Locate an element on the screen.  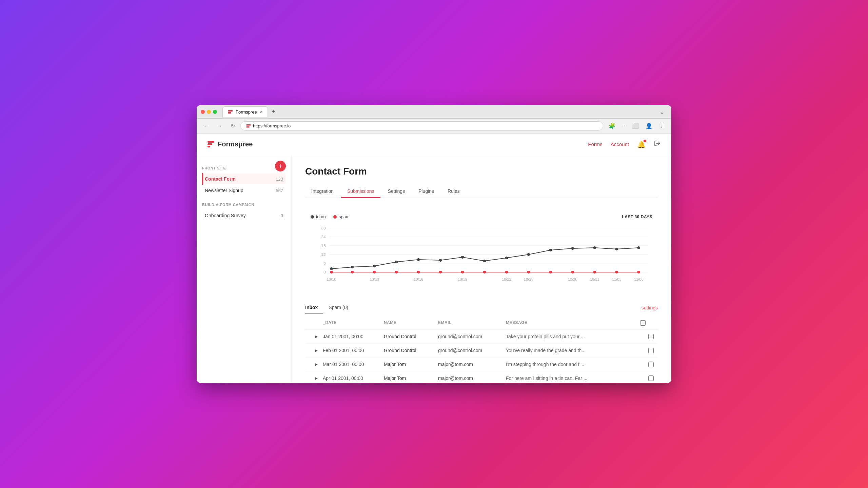
sidebar-item-newsletter: Newsletter Signup 567 is located at coordinates (244, 190).